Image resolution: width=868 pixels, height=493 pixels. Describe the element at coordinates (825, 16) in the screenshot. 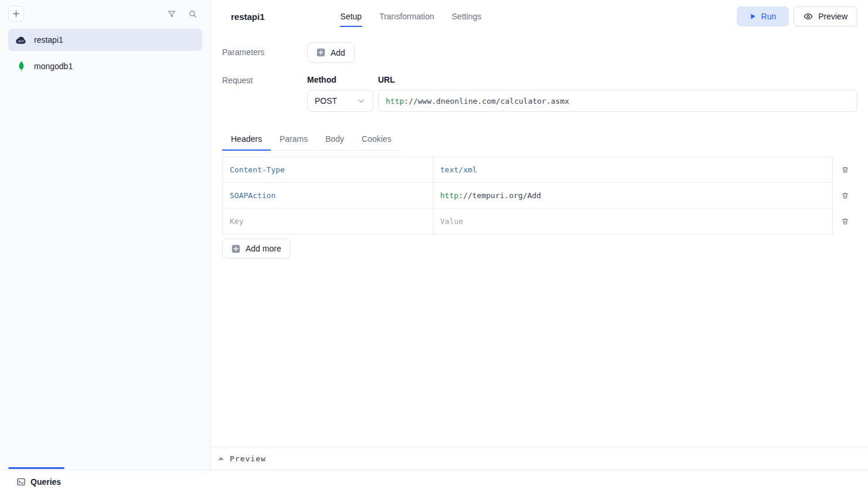

I see `preview-button: Preview` at that location.